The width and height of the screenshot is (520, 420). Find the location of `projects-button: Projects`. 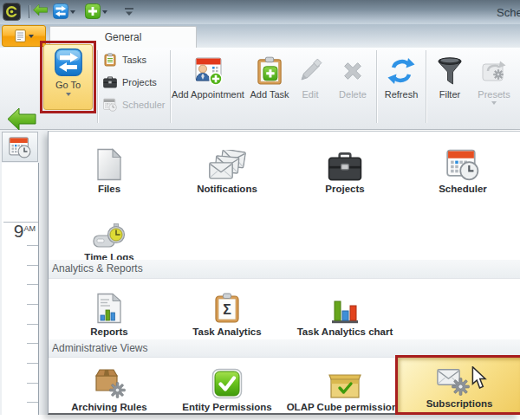

projects-button: Projects is located at coordinates (134, 82).